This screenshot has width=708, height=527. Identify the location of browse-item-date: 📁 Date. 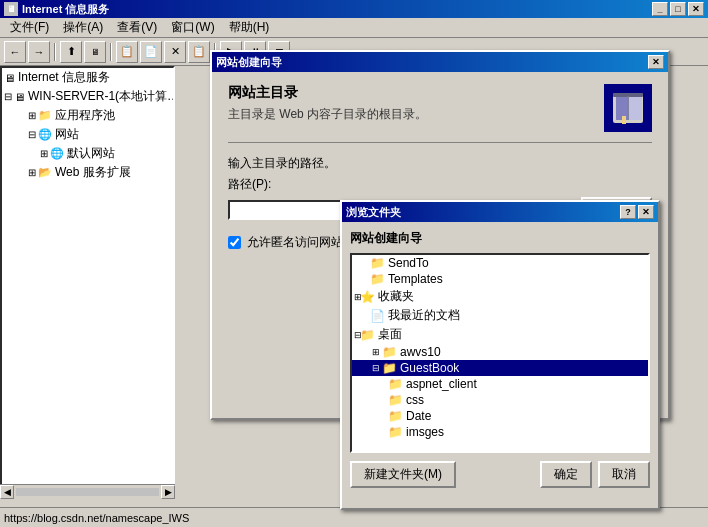
(500, 416).